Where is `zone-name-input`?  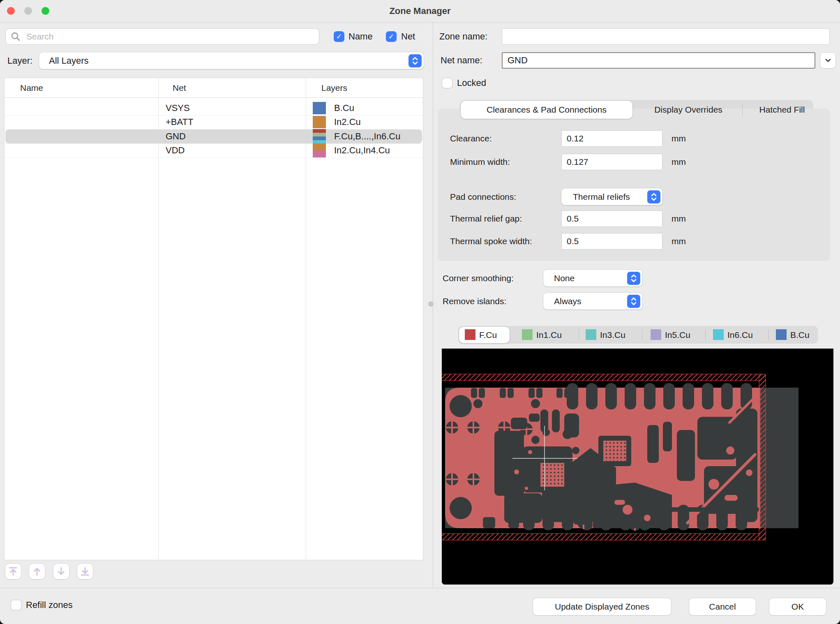 zone-name-input is located at coordinates (666, 37).